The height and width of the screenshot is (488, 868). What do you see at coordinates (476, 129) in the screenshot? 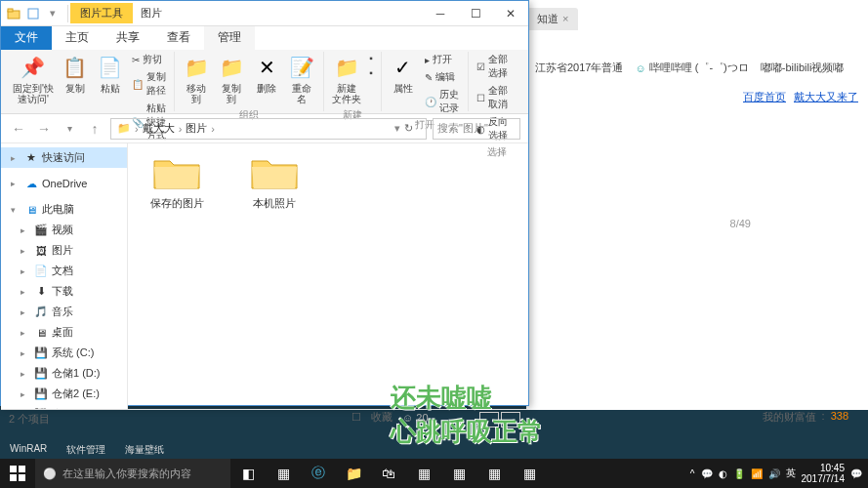
I see `search-input: 搜索"图片"` at bounding box center [476, 129].